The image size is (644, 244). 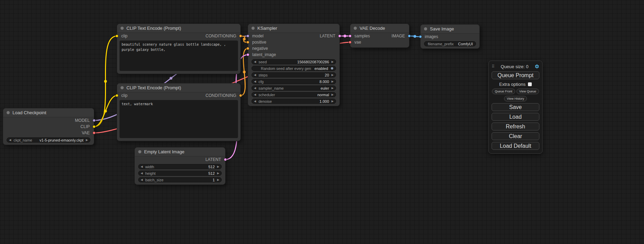 What do you see at coordinates (180, 166) in the screenshot?
I see `node-empty-latent-image: Empty Latent Image LATENT ◀ width 512 ▶ …` at bounding box center [180, 166].